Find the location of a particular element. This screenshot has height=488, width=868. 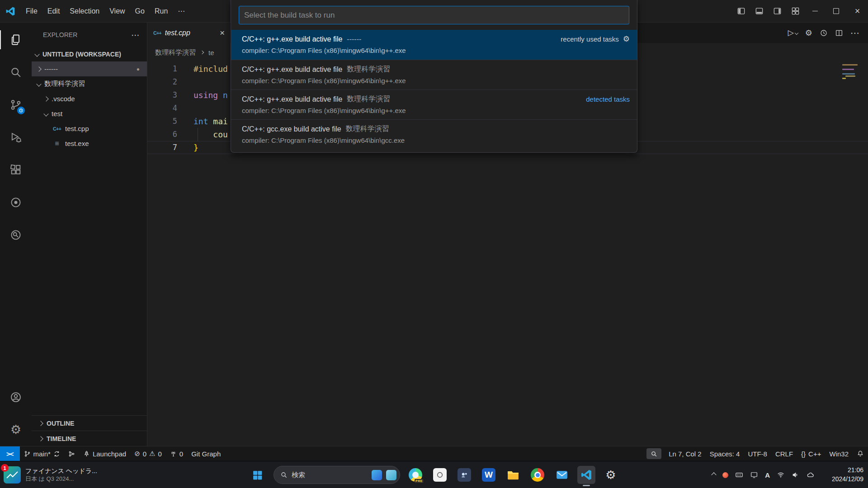

volume-icon is located at coordinates (796, 475).